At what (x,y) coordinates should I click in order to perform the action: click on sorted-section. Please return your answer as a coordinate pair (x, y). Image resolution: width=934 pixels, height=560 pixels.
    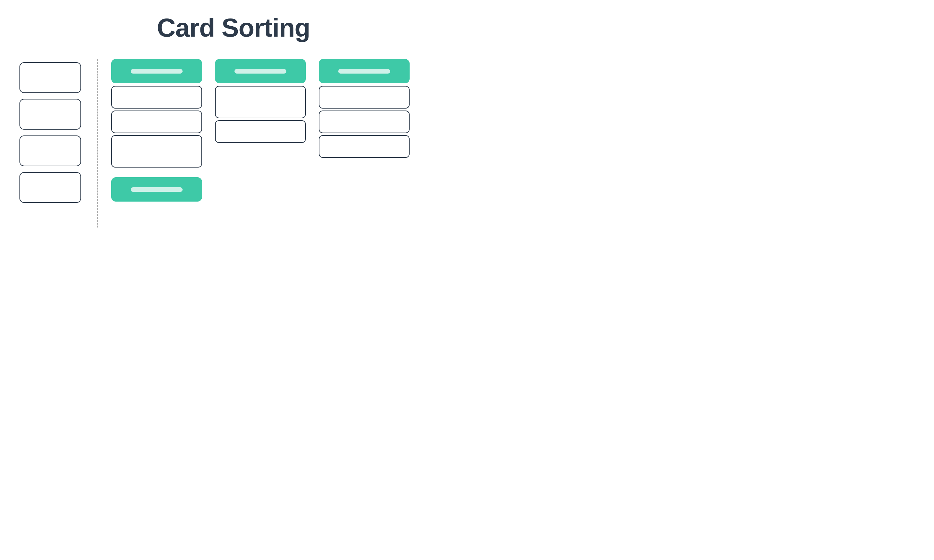
    Looking at the image, I should click on (279, 143).